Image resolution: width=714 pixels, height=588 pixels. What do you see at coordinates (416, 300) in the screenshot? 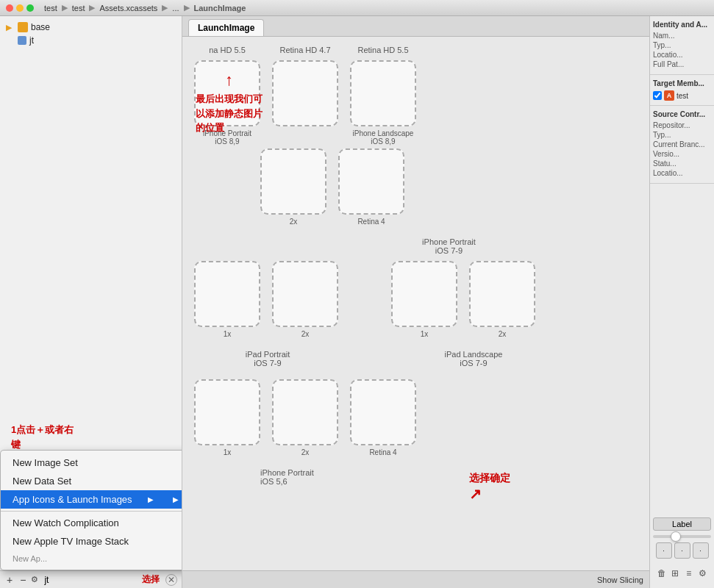
I see `row-ipad-79: 1x 2x 1x 2x` at bounding box center [416, 300].